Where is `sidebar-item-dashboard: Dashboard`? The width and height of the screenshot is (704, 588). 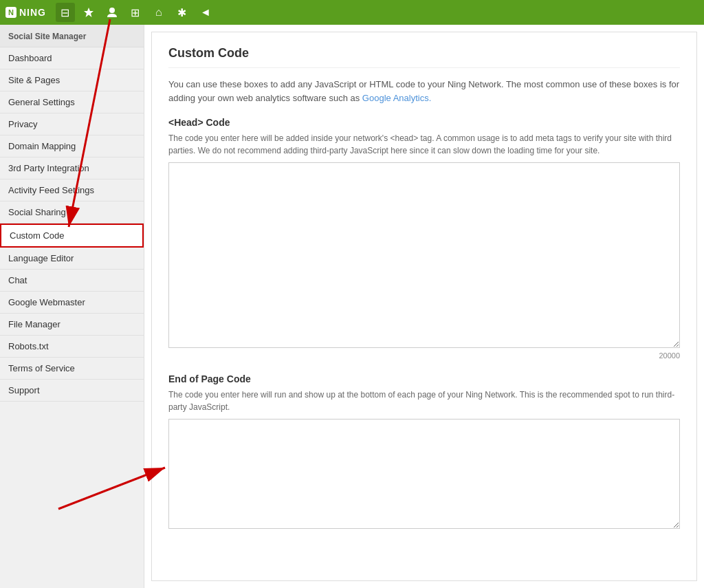
sidebar-item-dashboard: Dashboard is located at coordinates (72, 58).